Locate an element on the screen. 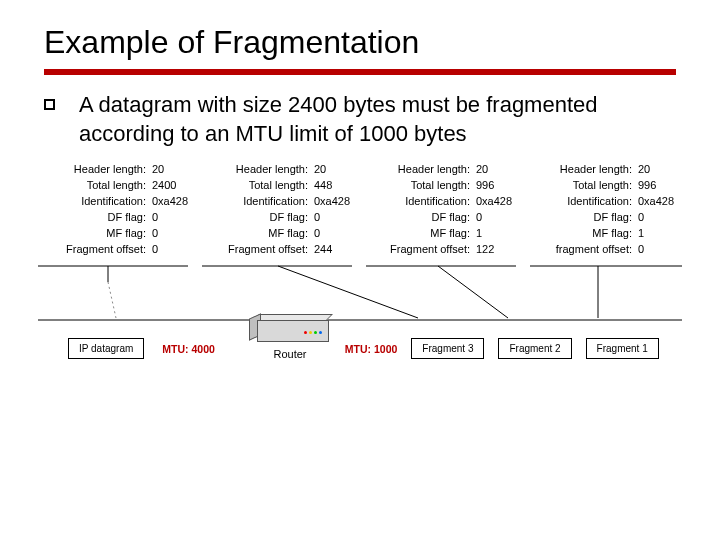 Image resolution: width=720 pixels, height=540 pixels. table-fragment-2: Header length:20 Total length:996 Identi… is located at coordinates (441, 210).